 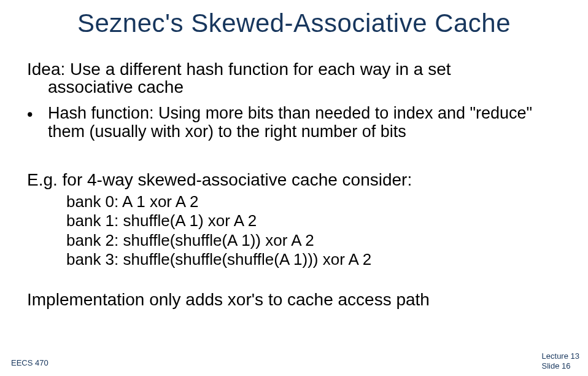 I want to click on bullet-text: Hash function: Using more bits than need…, so click(x=300, y=122).